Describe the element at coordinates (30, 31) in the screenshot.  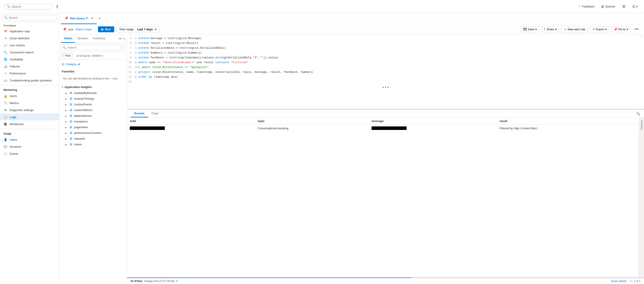
I see `sidebar-item-application-map: 🗺 Application map` at that location.